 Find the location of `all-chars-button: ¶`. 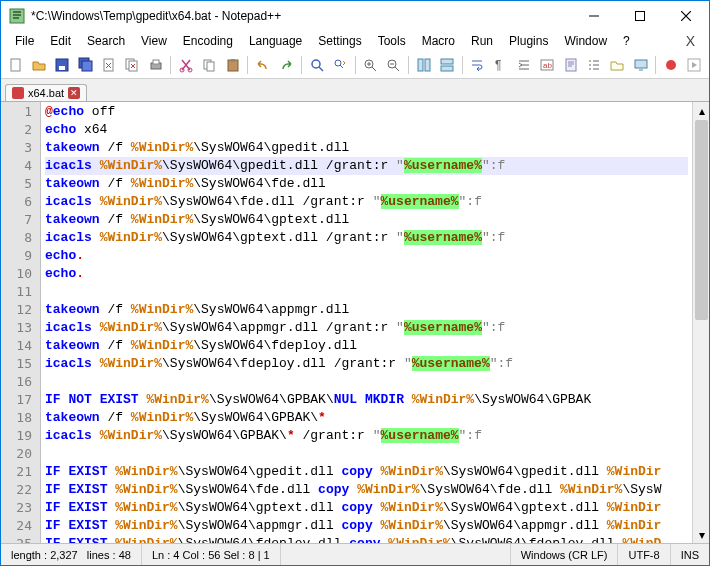

all-chars-button: ¶ is located at coordinates (500, 65).